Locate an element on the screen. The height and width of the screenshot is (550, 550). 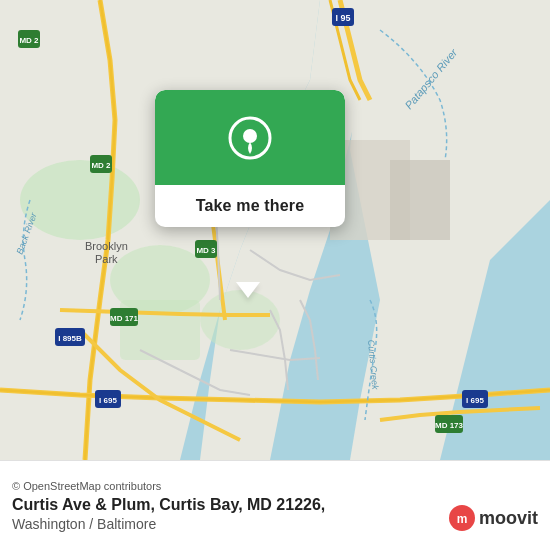
svg-text: I 95 is located at coordinates (342, 18).